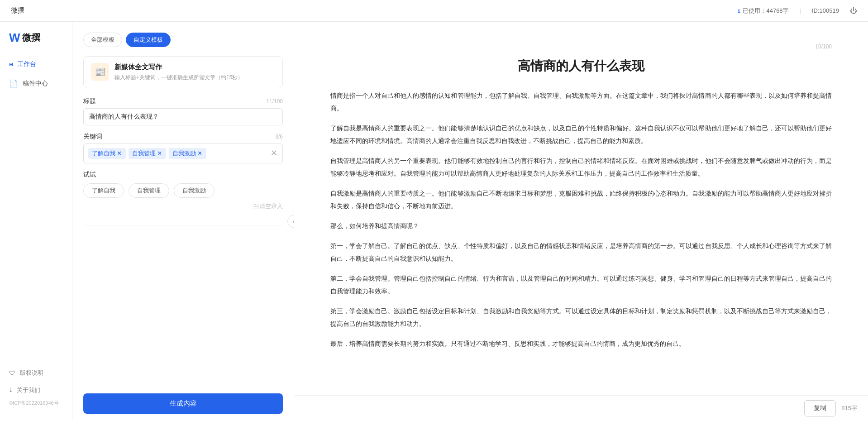  Describe the element at coordinates (32, 373) in the screenshot. I see `sidebar-copyright-label: 版权说明` at that location.